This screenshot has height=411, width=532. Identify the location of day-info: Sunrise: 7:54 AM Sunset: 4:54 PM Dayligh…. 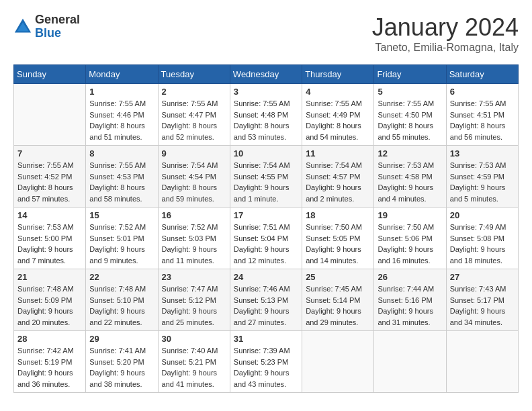
(194, 182).